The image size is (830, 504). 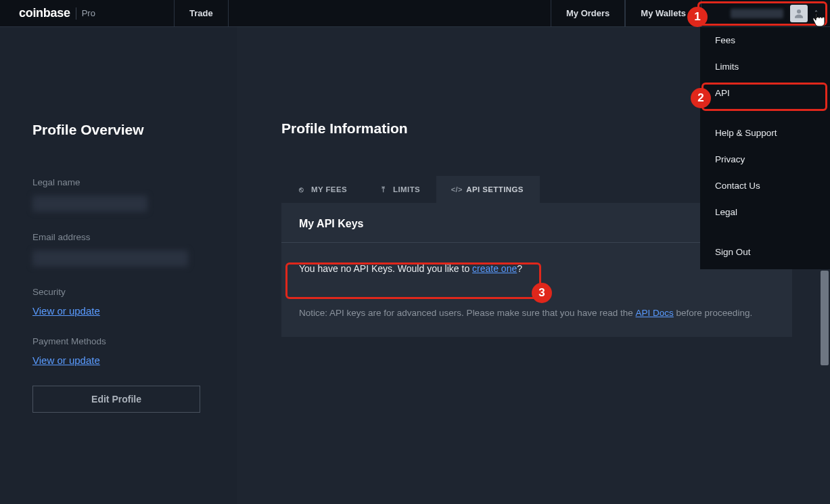 I want to click on notice-prefix: Notice: API keys are for advanced users.…, so click(x=467, y=313).